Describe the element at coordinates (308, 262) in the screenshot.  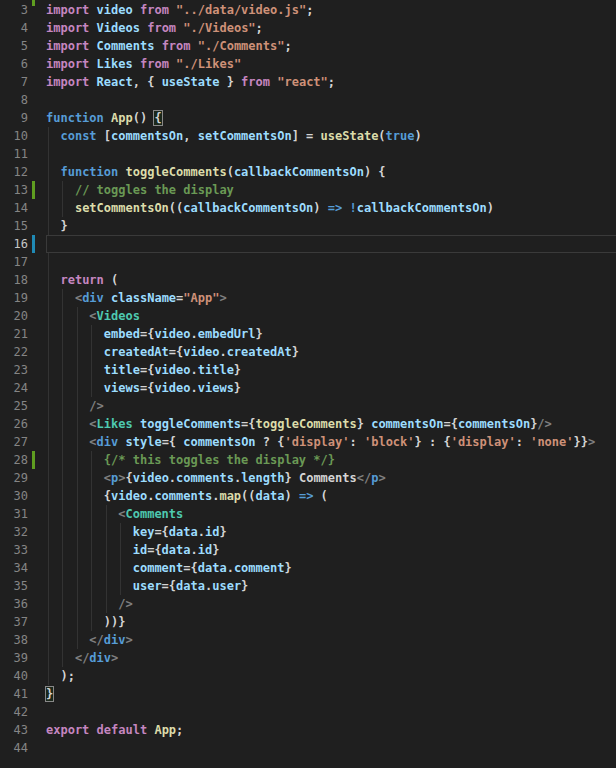
I see `code-line: 17` at that location.